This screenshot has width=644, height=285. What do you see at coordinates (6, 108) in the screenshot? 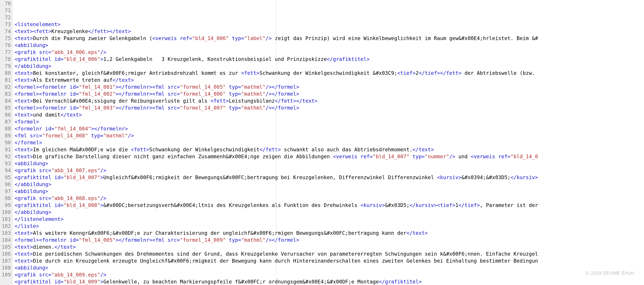
I see `line-number: 85` at bounding box center [6, 108].